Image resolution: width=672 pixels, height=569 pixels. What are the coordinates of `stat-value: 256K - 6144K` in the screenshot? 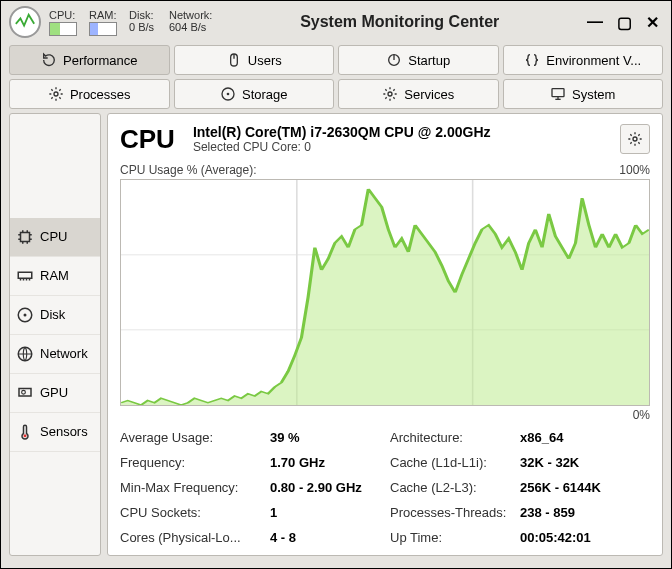 It's located at (580, 488).